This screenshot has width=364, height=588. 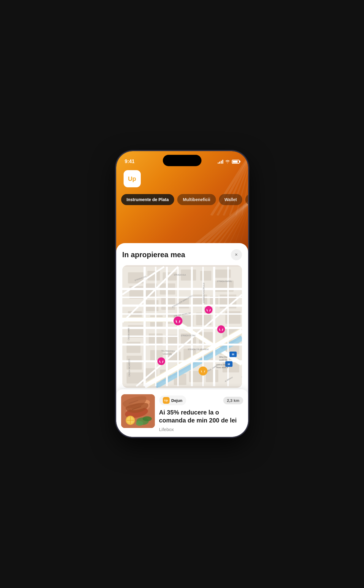 What do you see at coordinates (132, 179) in the screenshot?
I see `up-logo: Up` at bounding box center [132, 179].